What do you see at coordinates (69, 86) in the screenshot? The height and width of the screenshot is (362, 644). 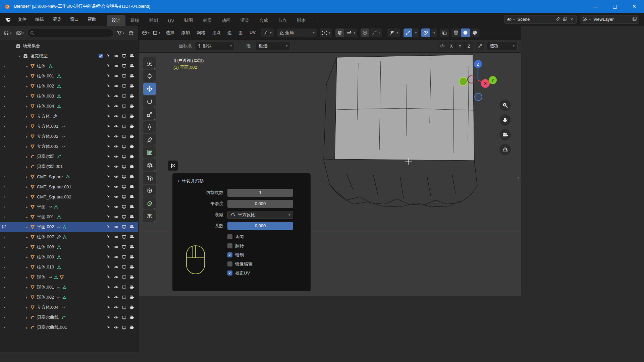 I see `outliner-row: ▸柱体.002` at bounding box center [69, 86].